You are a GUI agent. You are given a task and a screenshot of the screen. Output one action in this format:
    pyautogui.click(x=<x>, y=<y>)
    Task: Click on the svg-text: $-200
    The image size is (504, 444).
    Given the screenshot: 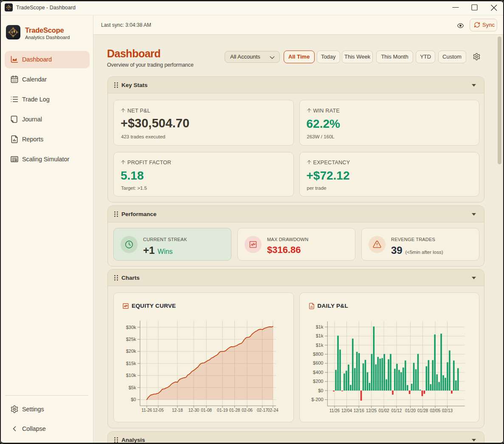 What is the action you would take?
    pyautogui.click(x=317, y=399)
    